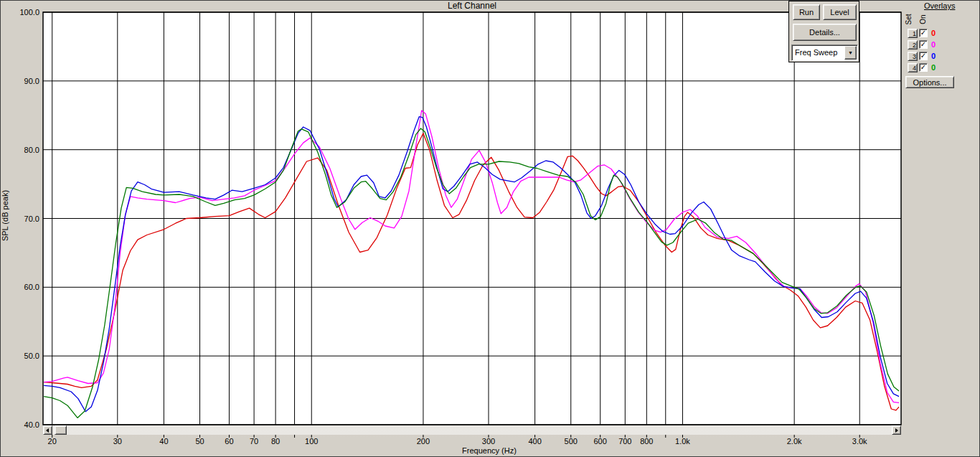  What do you see at coordinates (913, 44) in the screenshot?
I see `overlay-set-button-2: 2` at bounding box center [913, 44].